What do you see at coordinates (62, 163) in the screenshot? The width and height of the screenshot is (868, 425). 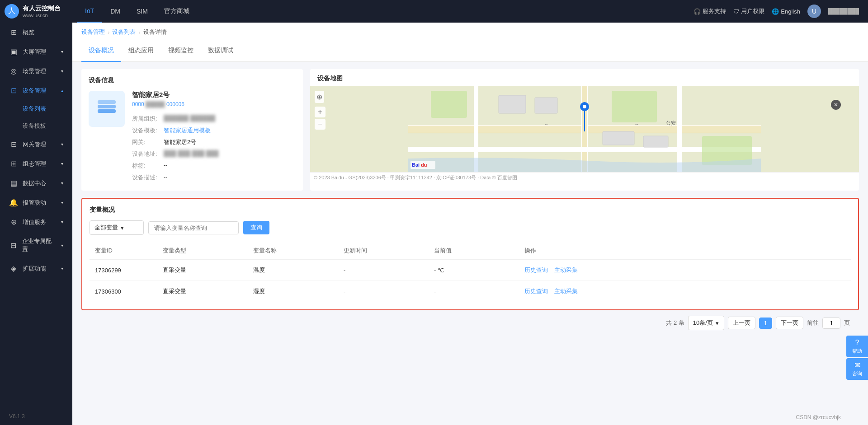 I see `chevron-down-icon-4: ▾` at bounding box center [62, 163].